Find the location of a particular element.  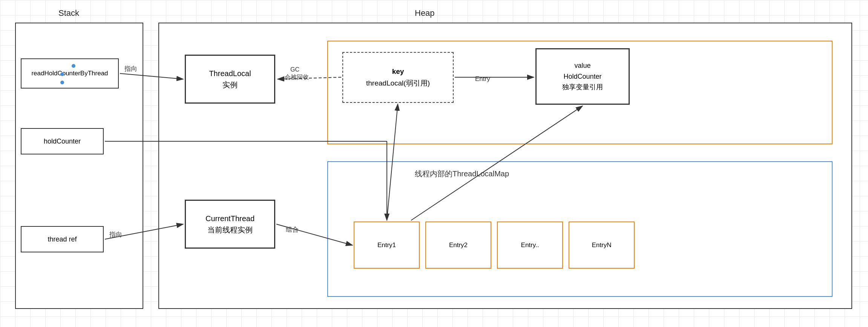

threadlocal-map-label: 线程内部的ThreadLocalMap is located at coordinates (462, 174).